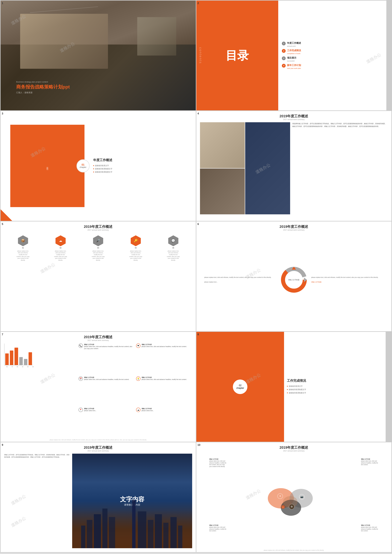 This screenshot has width=392, height=554. I want to click on cycle-diagram: 请输入文字标题, so click(294, 280).